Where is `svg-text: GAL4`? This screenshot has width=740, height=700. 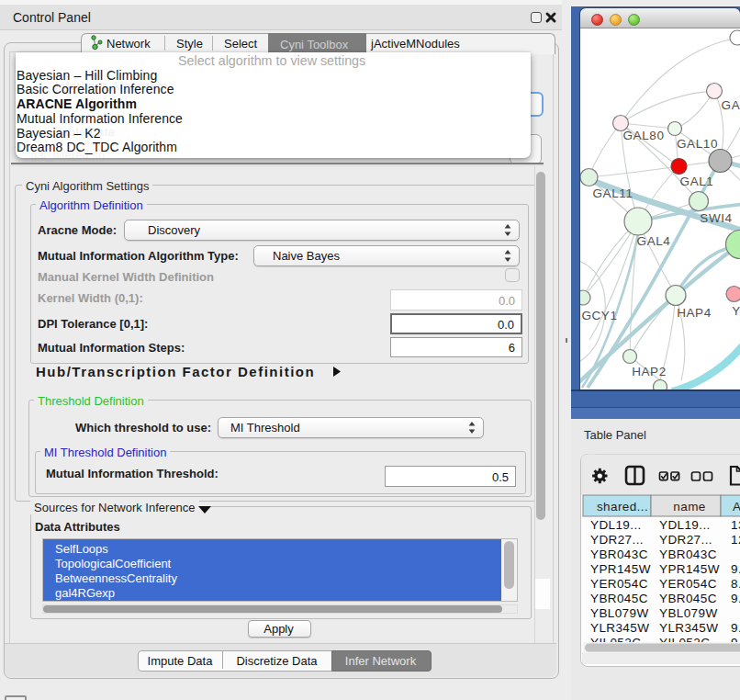 svg-text: GAL4 is located at coordinates (654, 241).